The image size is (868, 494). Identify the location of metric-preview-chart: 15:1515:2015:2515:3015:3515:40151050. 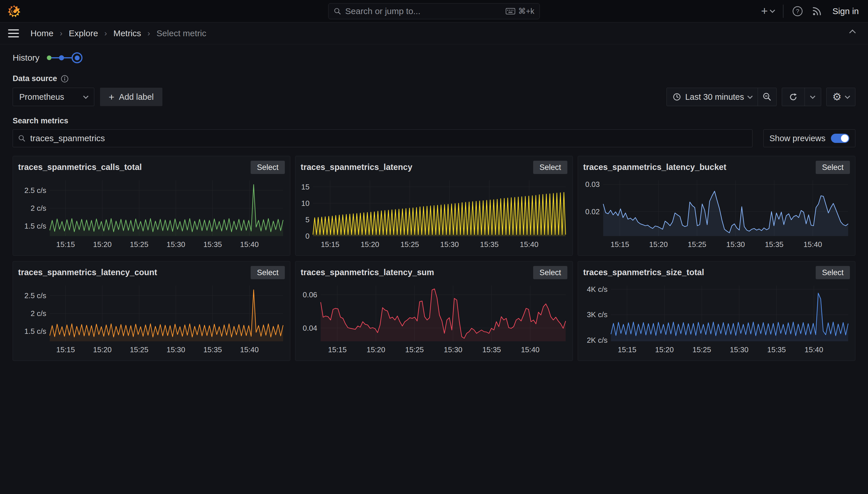
(434, 214).